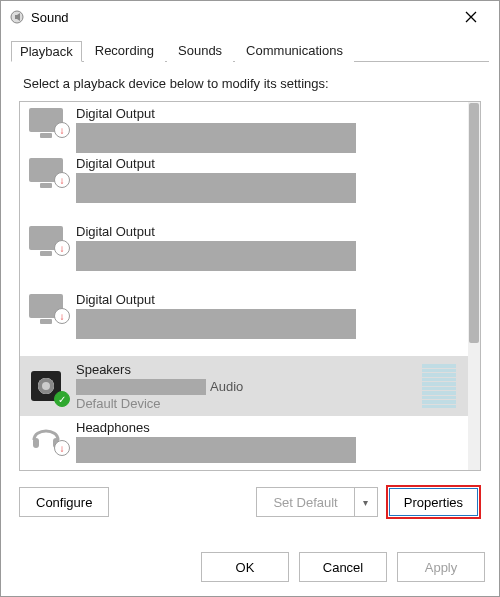 The image size is (500, 597). What do you see at coordinates (434, 502) in the screenshot?
I see `properties-button: Properties` at bounding box center [434, 502].